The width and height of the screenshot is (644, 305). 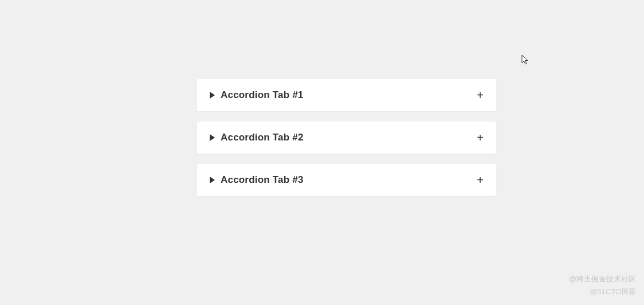 What do you see at coordinates (347, 138) in the screenshot?
I see `accordion-tab-2: Accordion Tab #2 +` at bounding box center [347, 138].